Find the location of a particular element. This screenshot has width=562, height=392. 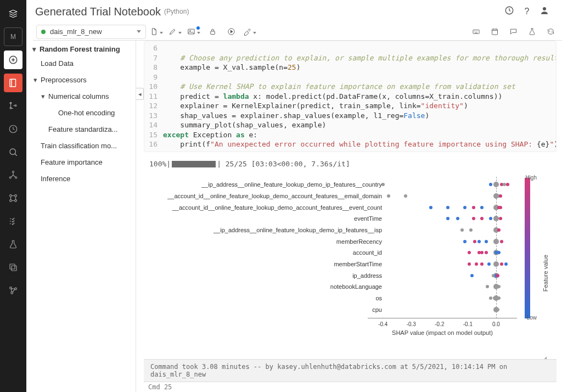

outline-root: ▾Random Forest training is located at coordinates (81, 49).